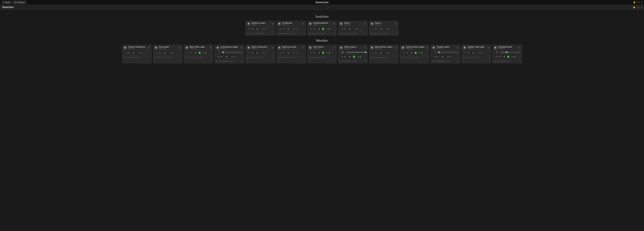 Image resolution: width=644 pixels, height=231 pixels. Describe the element at coordinates (280, 29) in the screenshot. I see `off-icon: ⊘` at that location.